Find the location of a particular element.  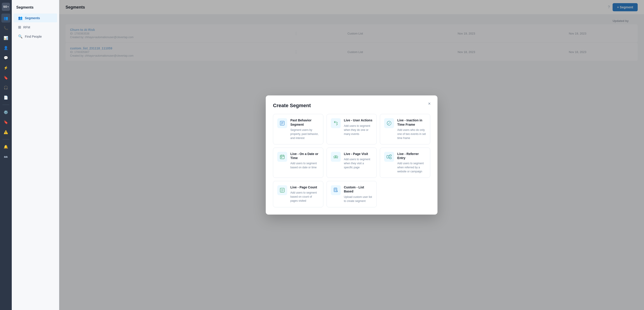

card-content-live-referrer: Live - Referrer Entry Add users to segme… is located at coordinates (412, 163).